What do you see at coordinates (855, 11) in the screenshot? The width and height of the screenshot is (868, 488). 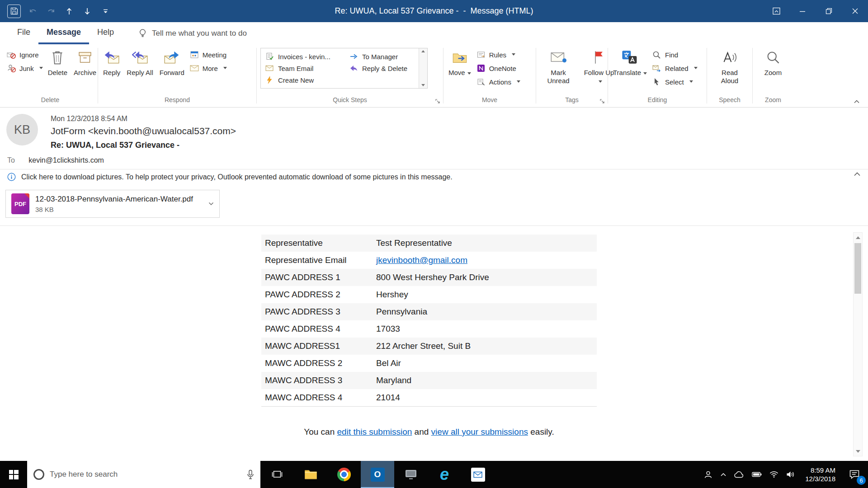 I see `close-button` at bounding box center [855, 11].